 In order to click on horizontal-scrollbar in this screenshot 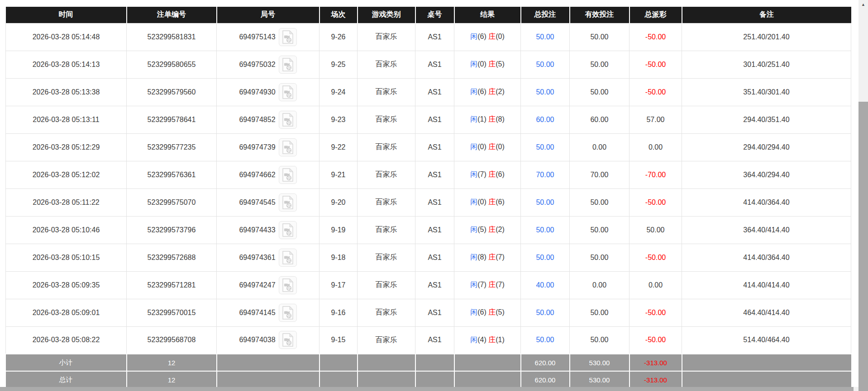, I will do `click(429, 389)`.